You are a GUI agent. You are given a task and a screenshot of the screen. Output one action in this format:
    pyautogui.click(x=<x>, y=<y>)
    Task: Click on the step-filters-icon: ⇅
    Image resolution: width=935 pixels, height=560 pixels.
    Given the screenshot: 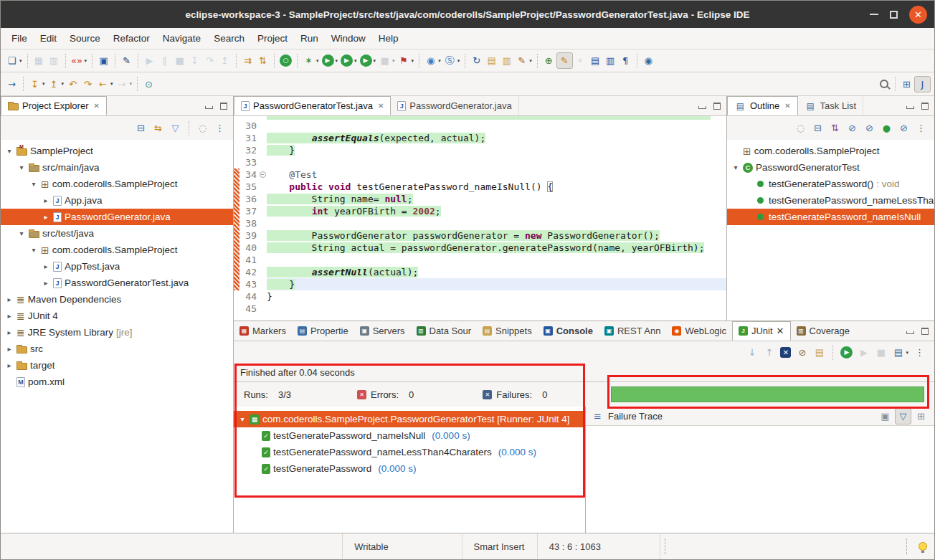 What is the action you would take?
    pyautogui.click(x=262, y=60)
    